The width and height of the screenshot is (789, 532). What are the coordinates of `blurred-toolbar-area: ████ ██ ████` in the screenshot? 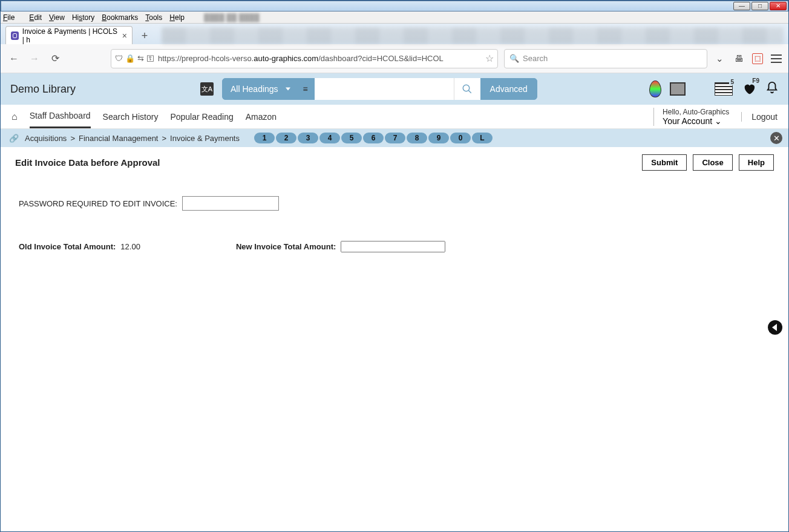 It's located at (232, 18).